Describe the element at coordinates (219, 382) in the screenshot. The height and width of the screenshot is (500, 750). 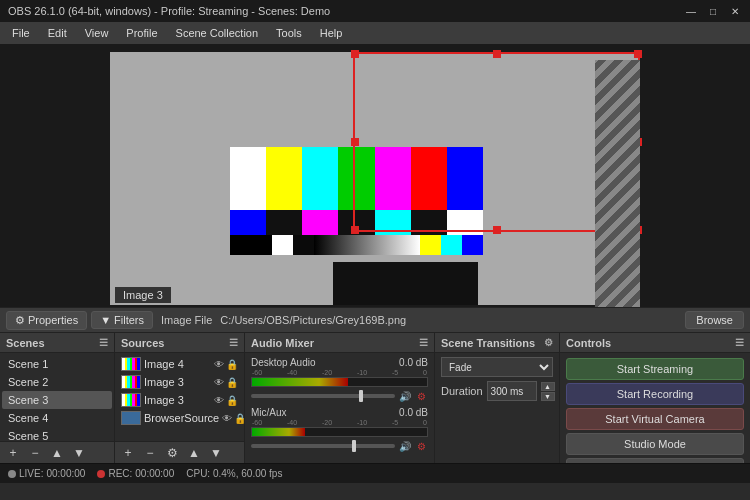
I see `source-eye-icon-1: 👁` at that location.